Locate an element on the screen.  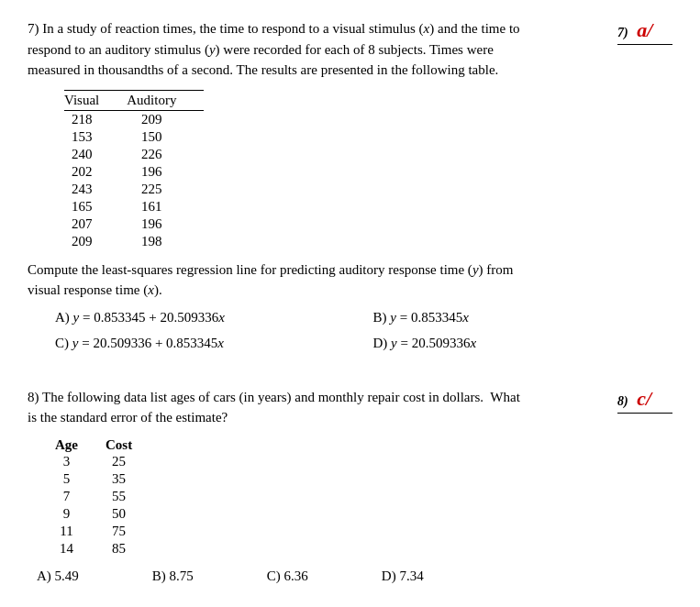
q7-text: 7) In a study of reaction times, the tim… is located at coordinates (314, 50).